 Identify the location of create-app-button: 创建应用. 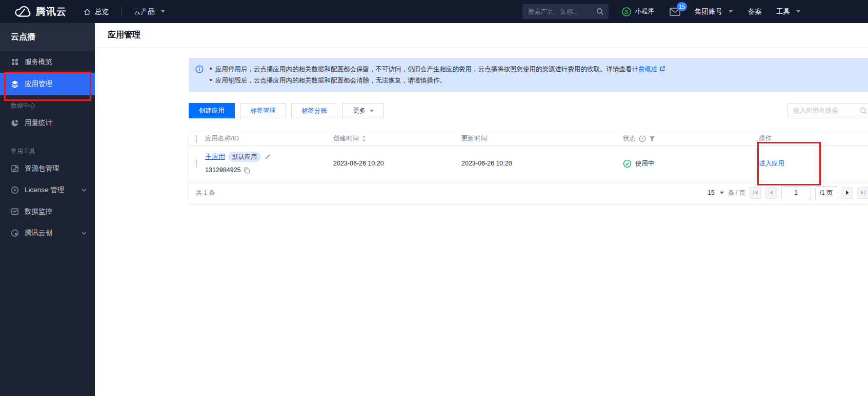
(212, 111).